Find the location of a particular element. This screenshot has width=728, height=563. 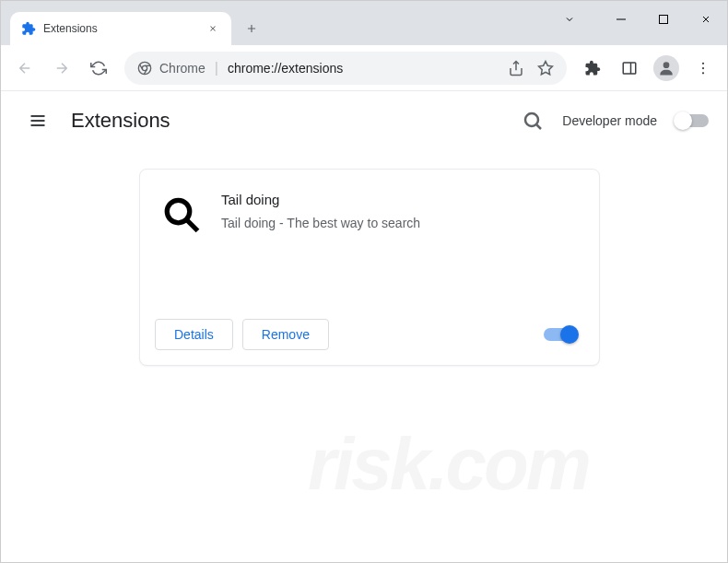

extensions-header: Extensions Developer mode is located at coordinates (364, 121).